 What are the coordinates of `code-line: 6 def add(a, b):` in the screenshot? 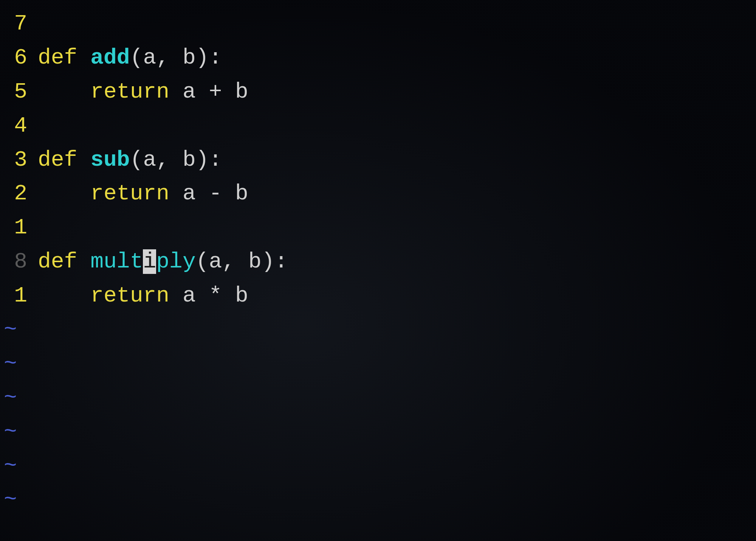 It's located at (378, 58).